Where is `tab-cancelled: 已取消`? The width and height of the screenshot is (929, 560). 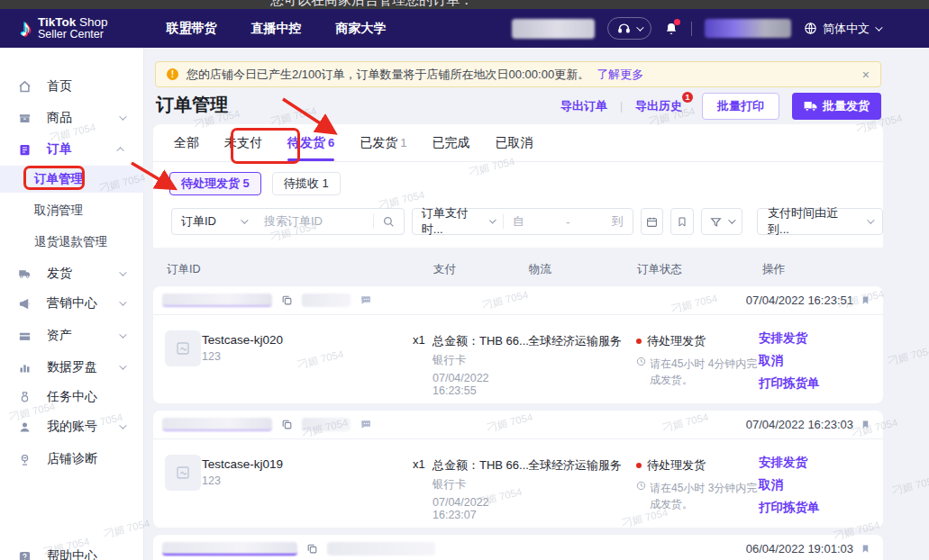 tab-cancelled: 已取消 is located at coordinates (514, 148).